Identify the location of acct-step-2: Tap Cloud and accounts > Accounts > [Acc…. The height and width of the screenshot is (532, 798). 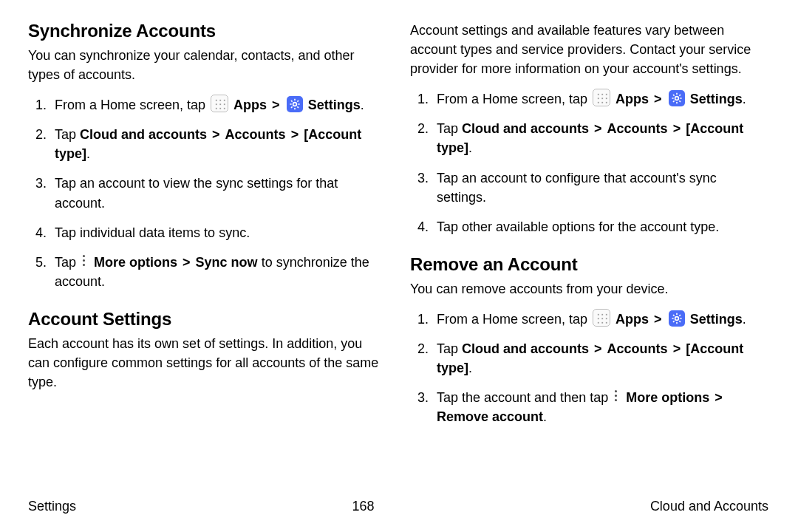
(600, 138).